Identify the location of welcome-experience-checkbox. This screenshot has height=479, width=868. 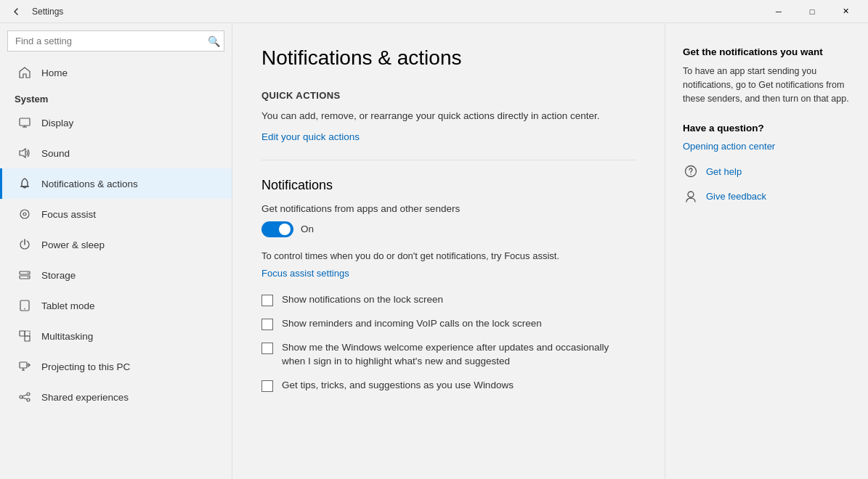
(267, 348).